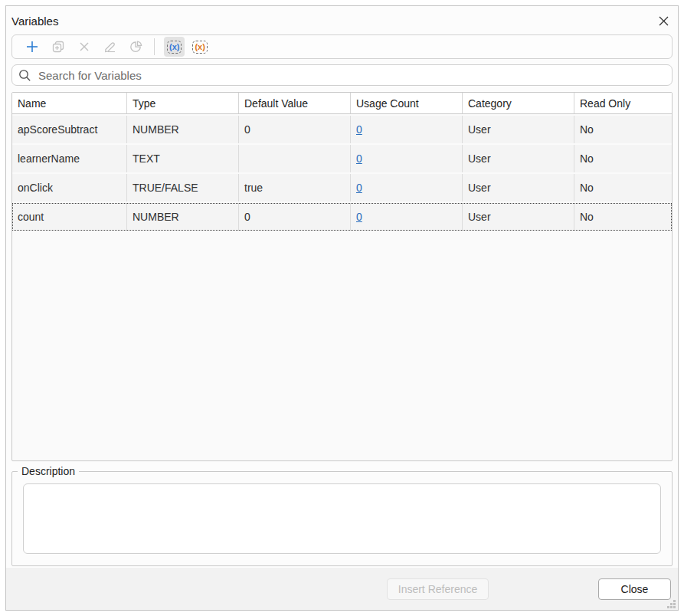 Image resolution: width=684 pixels, height=616 pixels. Describe the element at coordinates (70, 188) in the screenshot. I see `cell-name: onClick` at that location.